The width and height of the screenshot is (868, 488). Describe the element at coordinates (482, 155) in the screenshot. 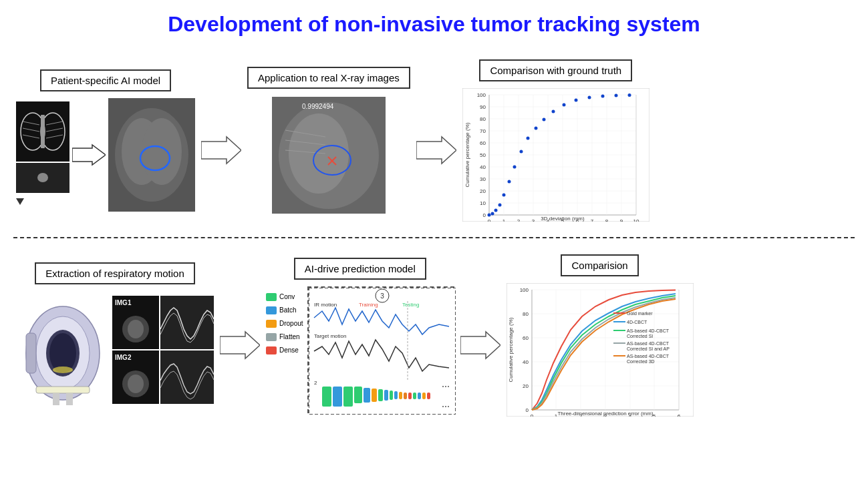

I see `svg-text: 50` at that location.